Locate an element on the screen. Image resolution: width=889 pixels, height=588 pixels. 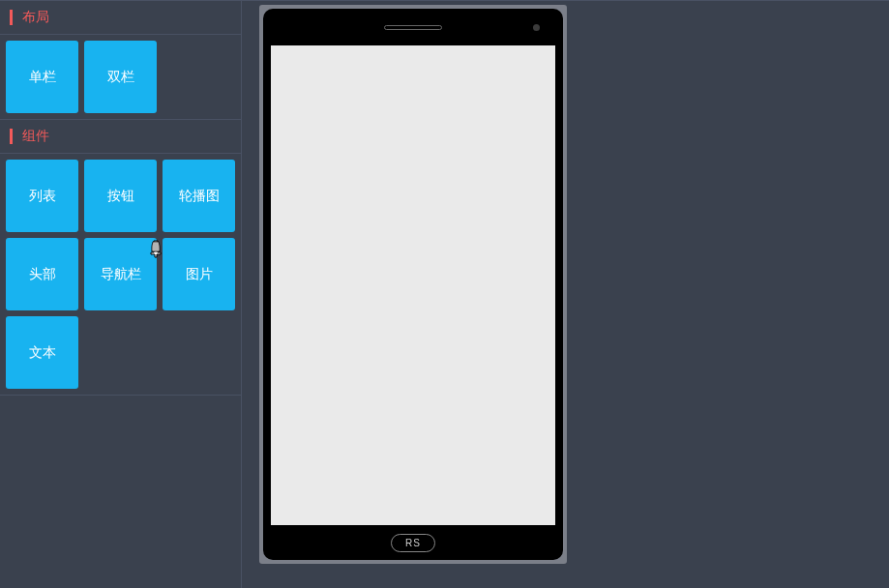
component-tile-header: 头部 is located at coordinates (43, 275).